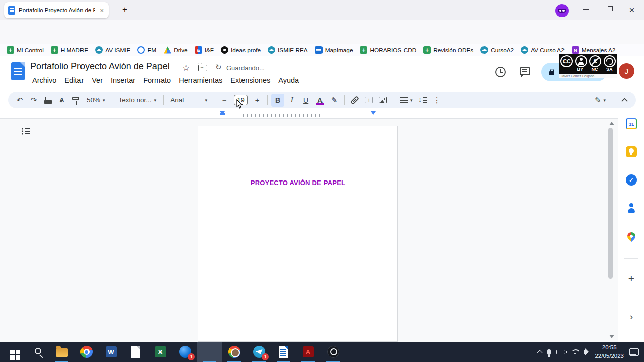 This screenshot has width=644, height=362. I want to click on word-icon: W, so click(111, 352).